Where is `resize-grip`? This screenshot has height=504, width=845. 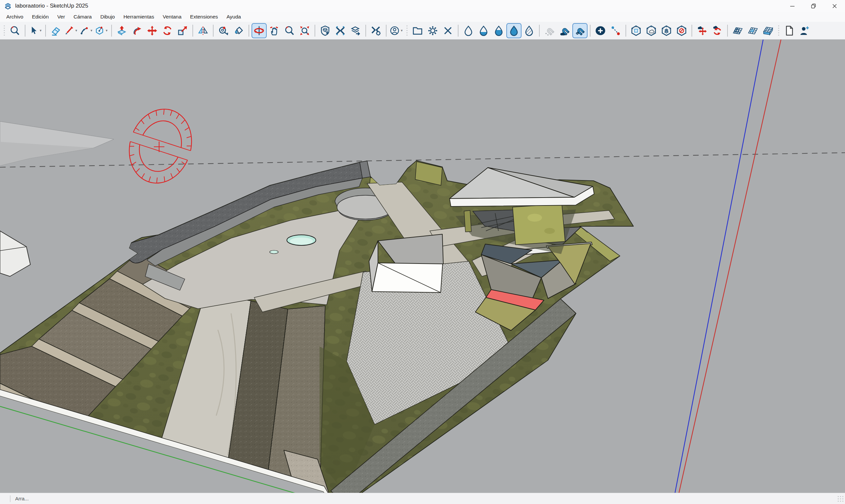 resize-grip is located at coordinates (841, 499).